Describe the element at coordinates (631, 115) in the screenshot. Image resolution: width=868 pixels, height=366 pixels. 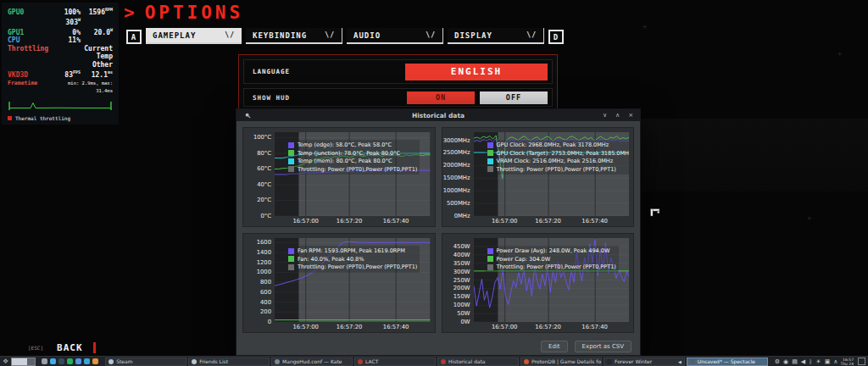
I see `close-button: ×` at that location.